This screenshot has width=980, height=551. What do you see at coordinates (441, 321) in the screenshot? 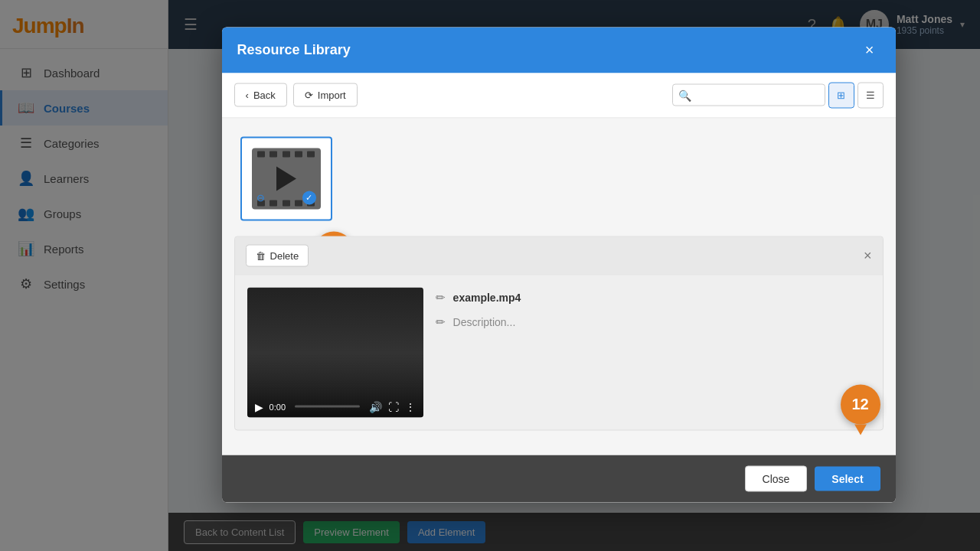
I see `edit-icon-2: ✏` at bounding box center [441, 321].